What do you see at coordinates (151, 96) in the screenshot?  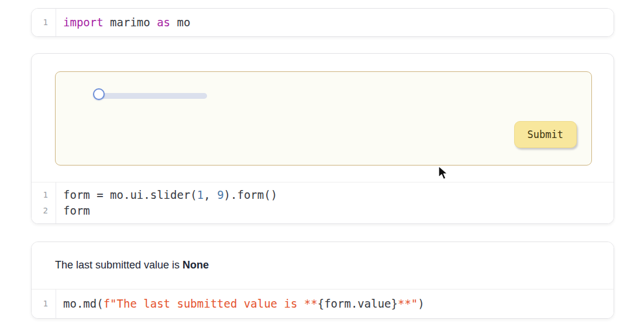 I see `slider-track` at bounding box center [151, 96].